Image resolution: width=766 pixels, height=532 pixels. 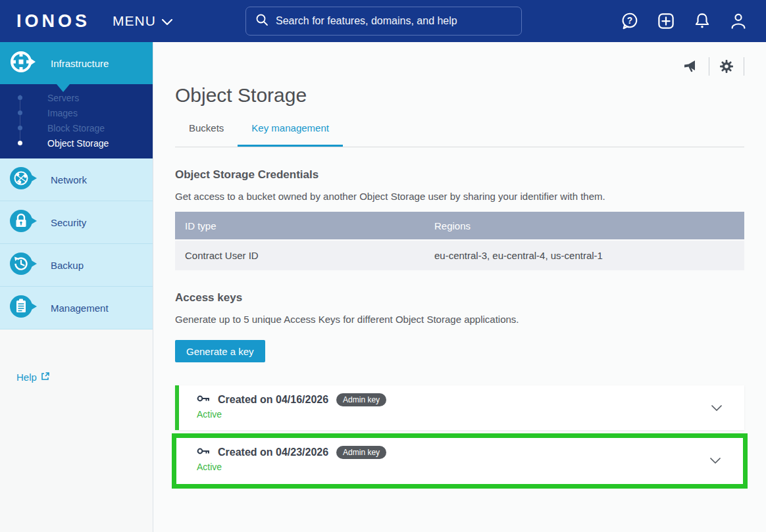 I want to click on help-icon: ?, so click(x=630, y=21).